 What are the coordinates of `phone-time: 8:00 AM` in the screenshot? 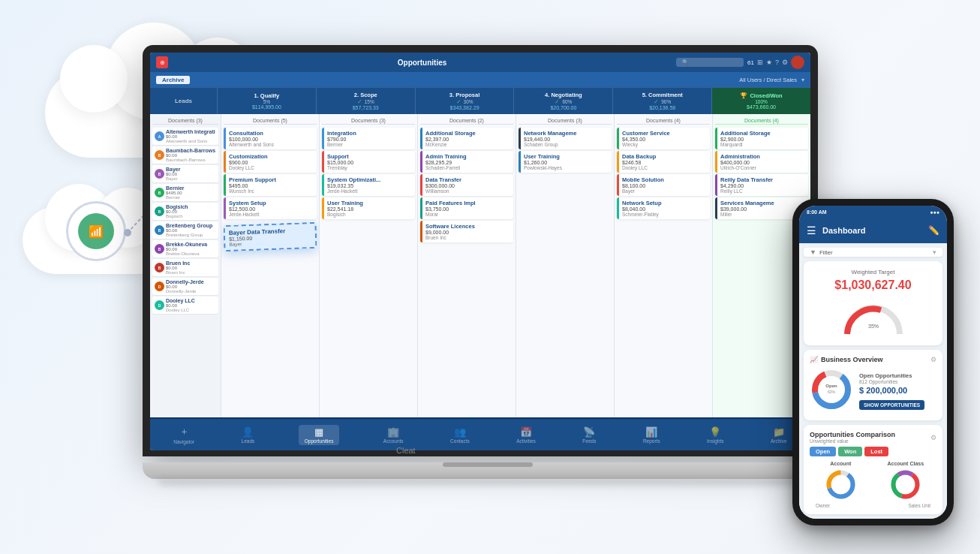 It's located at (816, 212).